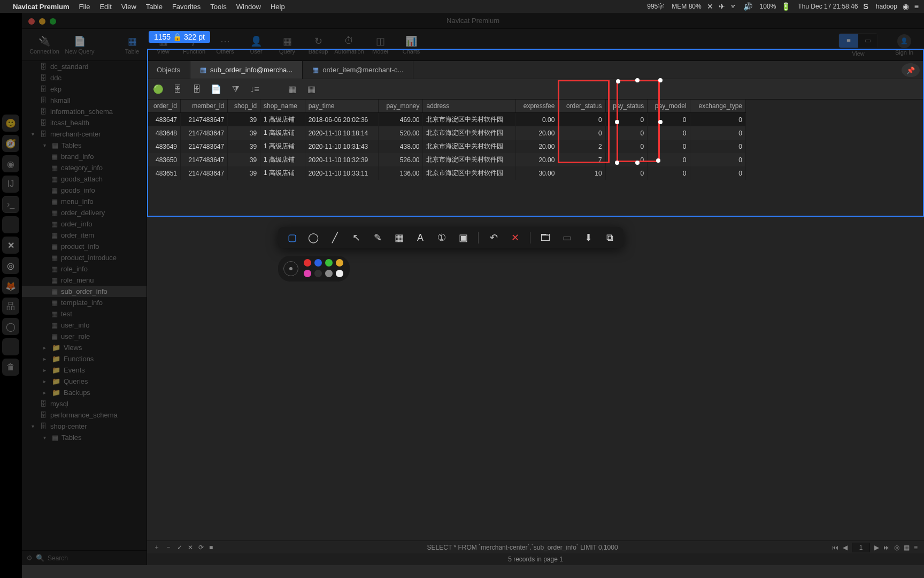 This screenshot has width=924, height=578. Describe the element at coordinates (906, 6) in the screenshot. I see `siri-icon: ◉` at that location.